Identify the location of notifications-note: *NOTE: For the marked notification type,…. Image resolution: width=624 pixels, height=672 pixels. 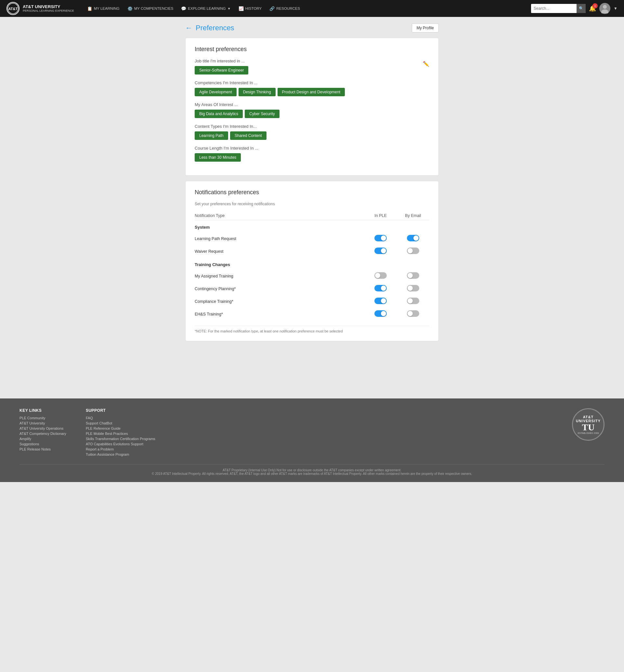
(312, 329).